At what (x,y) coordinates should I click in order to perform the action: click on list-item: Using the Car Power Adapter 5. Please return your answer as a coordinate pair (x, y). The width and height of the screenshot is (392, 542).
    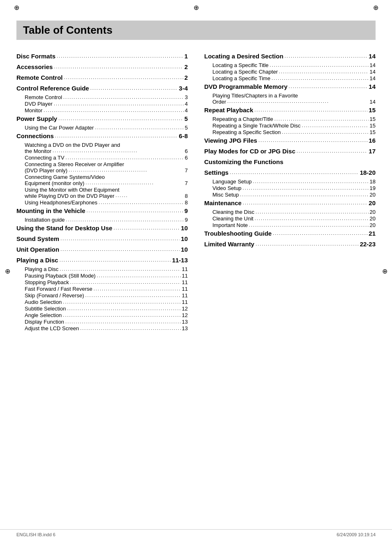
    Looking at the image, I should click on (102, 127).